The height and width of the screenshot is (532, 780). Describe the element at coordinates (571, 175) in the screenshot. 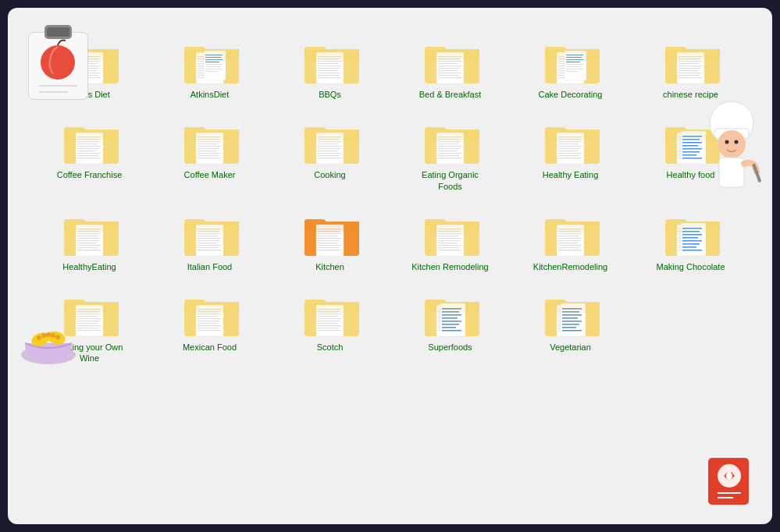

I see `folder-label: Healthy Eating` at that location.